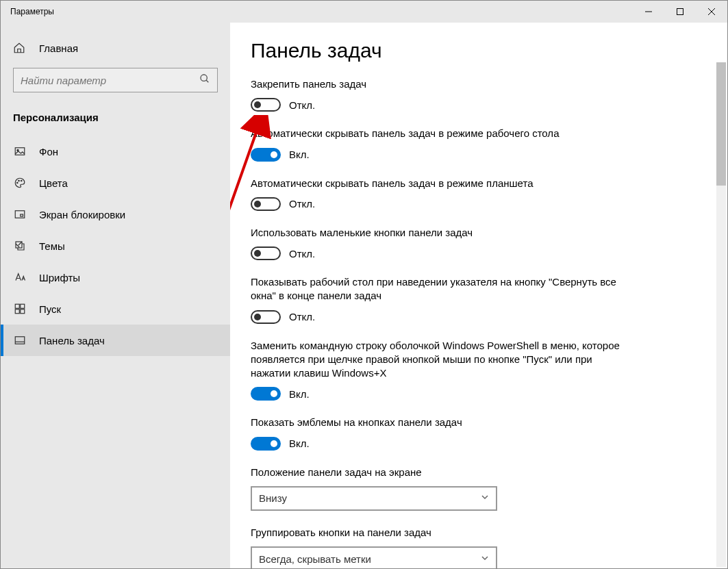 The width and height of the screenshot is (728, 569). What do you see at coordinates (442, 488) in the screenshot?
I see `dropdown-setting: Положение панели задач на экранеВнизу` at bounding box center [442, 488].